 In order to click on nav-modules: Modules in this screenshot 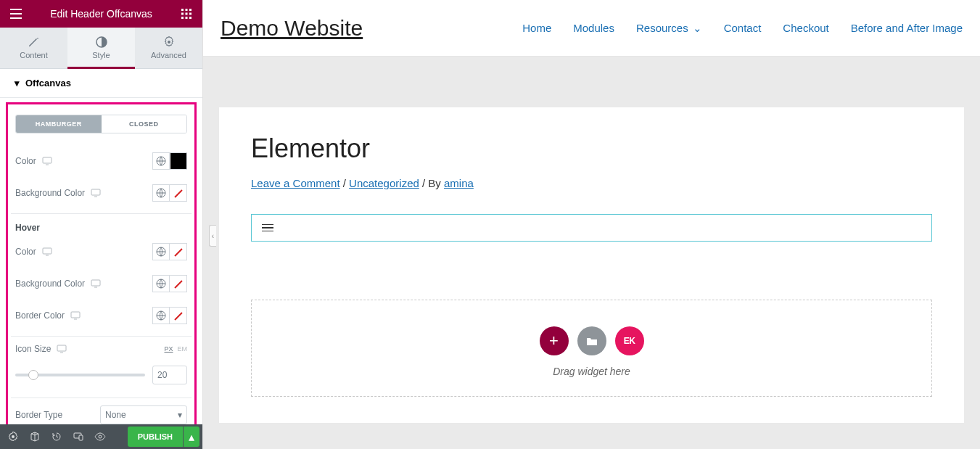, I will do `click(593, 28)`.